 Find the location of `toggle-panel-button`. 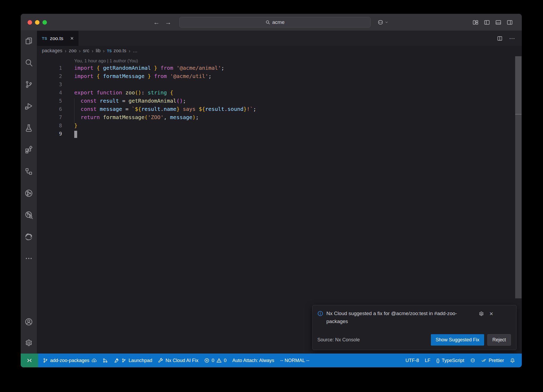

toggle-panel-button is located at coordinates (498, 22).